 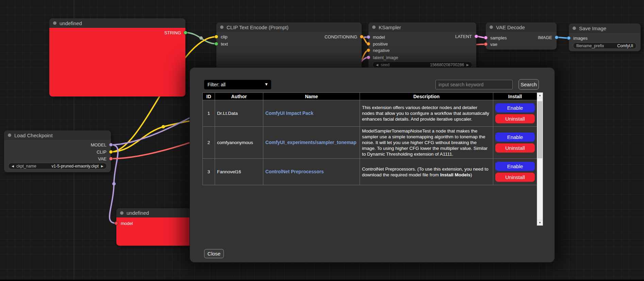 I want to click on input-negative: negative, so click(x=423, y=50).